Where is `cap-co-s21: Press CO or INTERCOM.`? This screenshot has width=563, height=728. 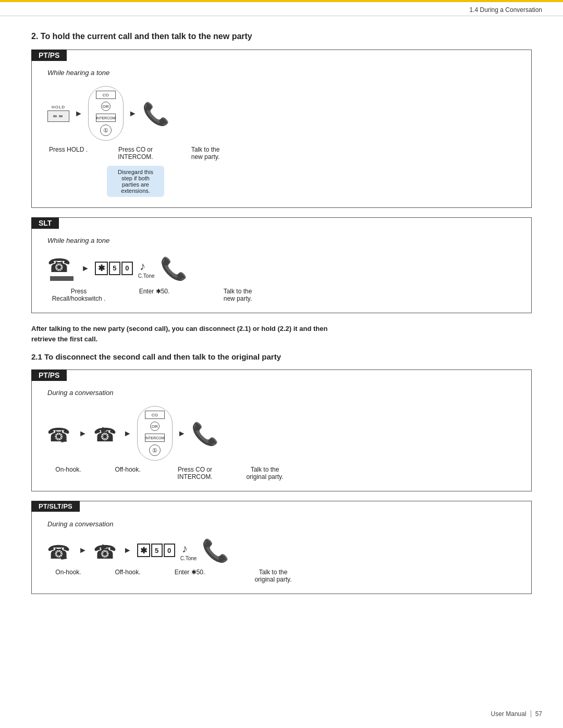
cap-co-s21: Press CO or INTERCOM. is located at coordinates (195, 473).